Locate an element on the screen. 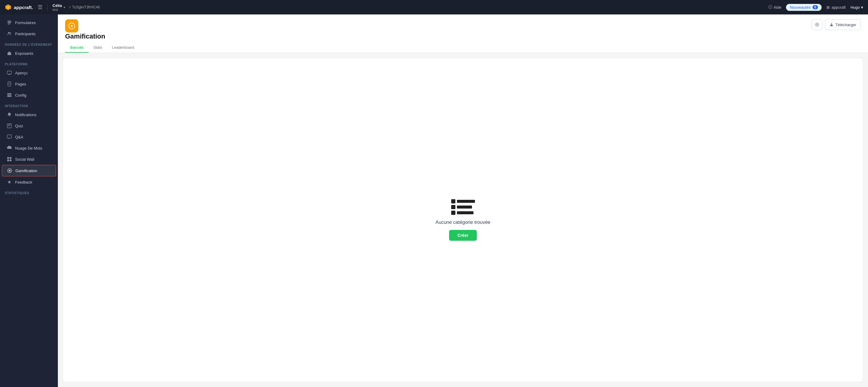 This screenshot has height=387, width=868. header-actions: Télécharger is located at coordinates (836, 27).